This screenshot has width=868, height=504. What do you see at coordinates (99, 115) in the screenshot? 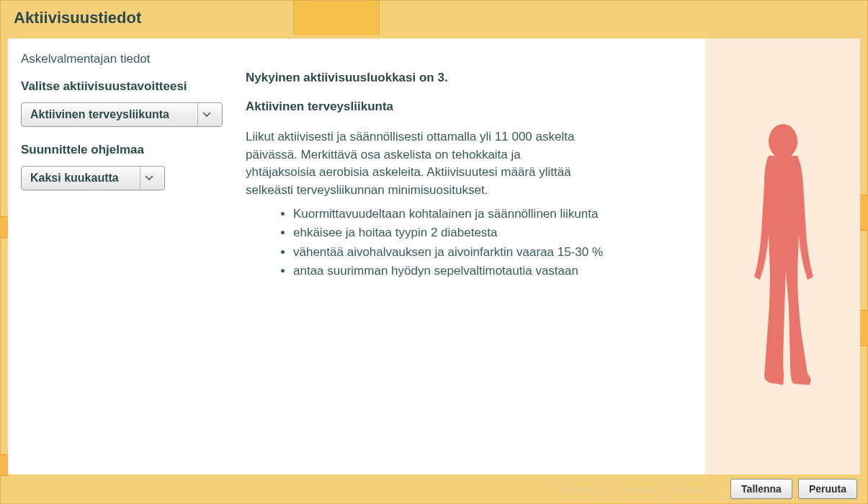
I see `goal-select-value: Aktiivinen terveysliikunta` at bounding box center [99, 115].